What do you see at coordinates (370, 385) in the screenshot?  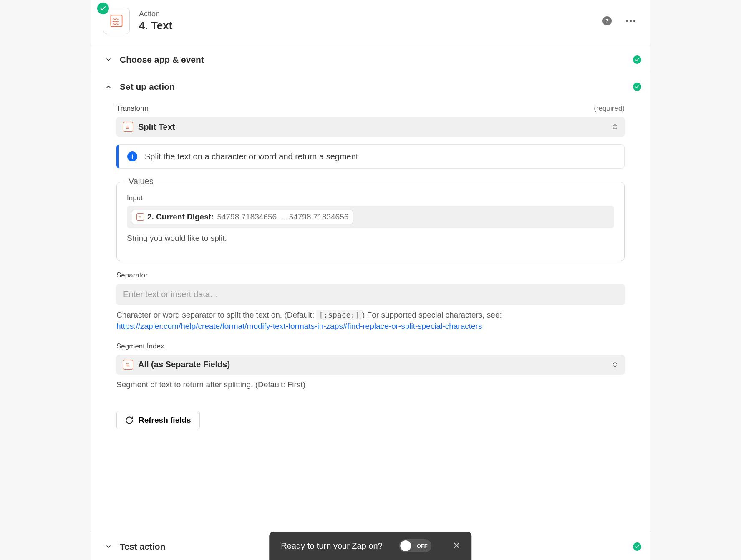 I see `segment-help: Segment of text to return after splittin…` at bounding box center [370, 385].